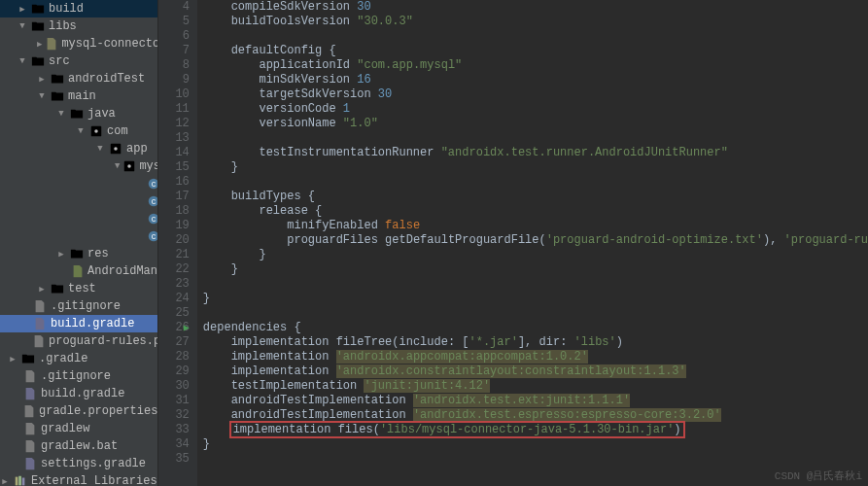 This screenshot has height=486, width=868. I want to click on tree-buildgradle1: build.gradle, so click(79, 324).